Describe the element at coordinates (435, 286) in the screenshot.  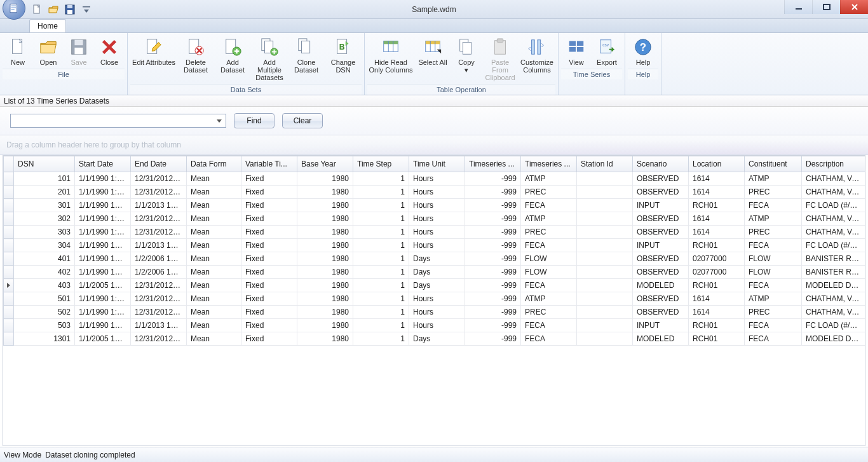
I see `table-row: 4031/1/2005 12:0...12/31/2012 1...MeanFi…` at that location.